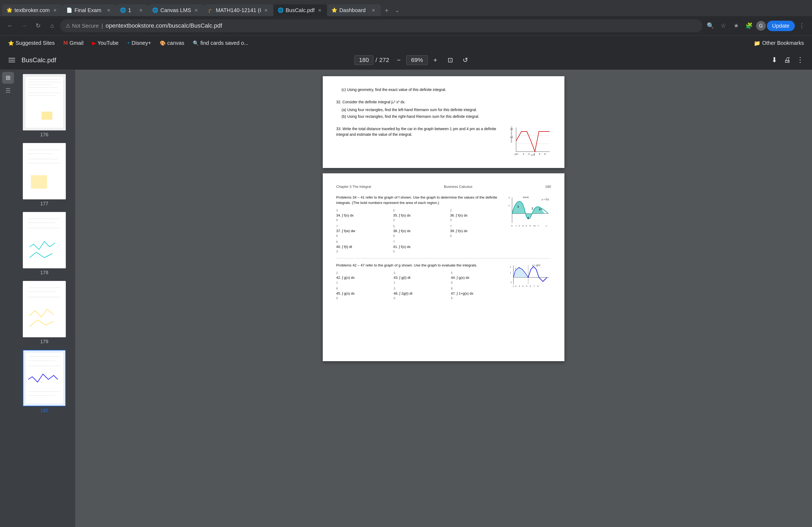  Describe the element at coordinates (546, 226) in the screenshot. I see `svg-text: 1` at that location.